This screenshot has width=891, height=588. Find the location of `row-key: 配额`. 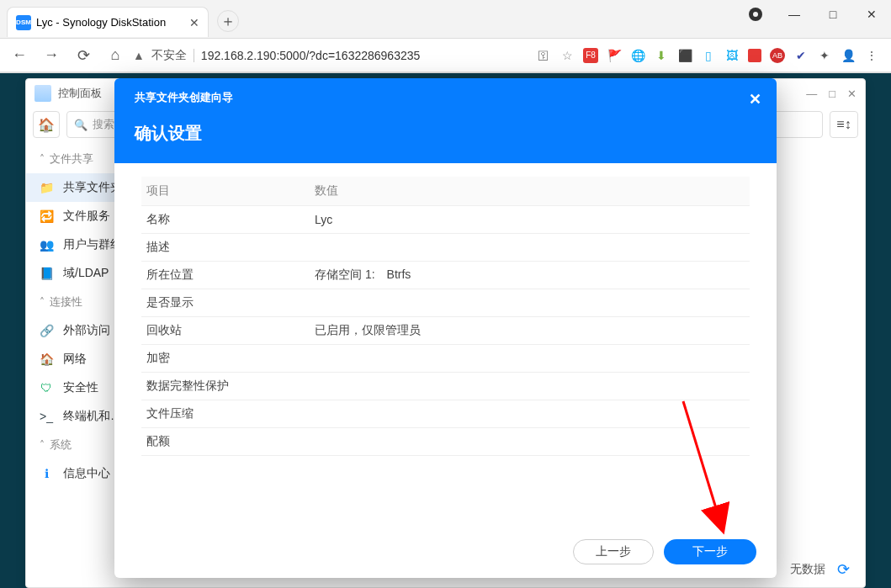

row-key: 配额 is located at coordinates (225, 442).